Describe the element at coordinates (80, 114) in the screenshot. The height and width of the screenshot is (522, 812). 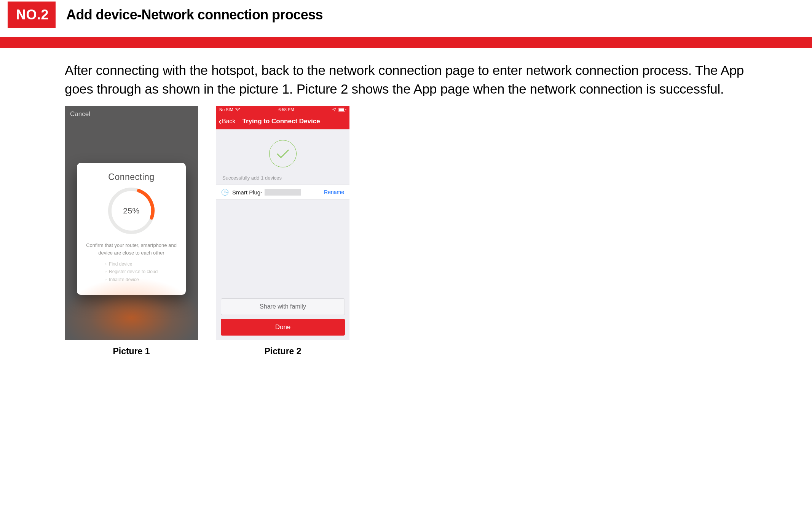
I see `cancel-button: Cancel` at that location.